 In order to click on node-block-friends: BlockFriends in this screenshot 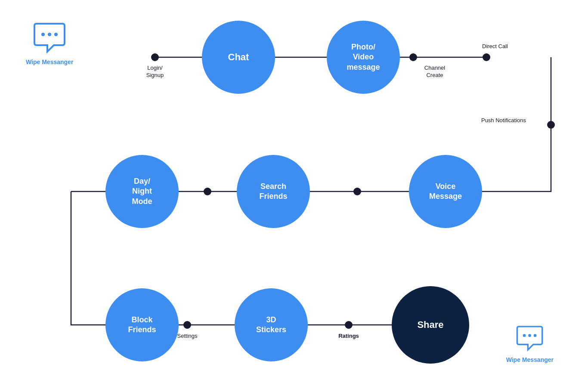, I will do `click(142, 325)`.